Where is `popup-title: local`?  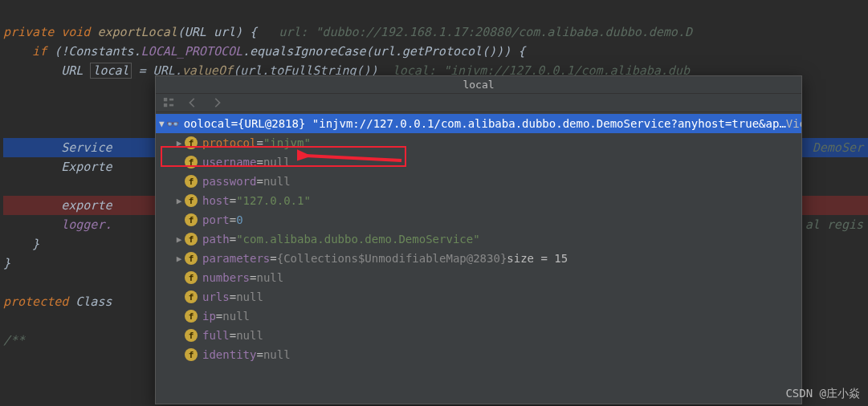
popup-title: local is located at coordinates (479, 85).